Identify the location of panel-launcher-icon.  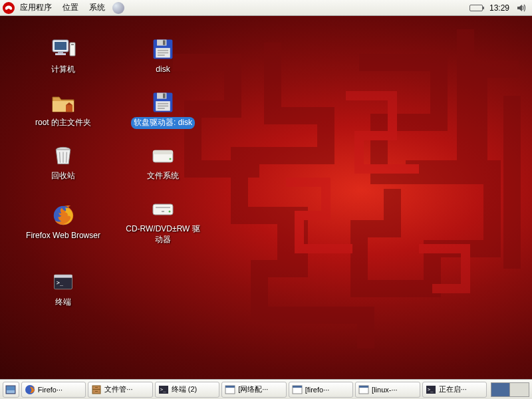
(118, 8).